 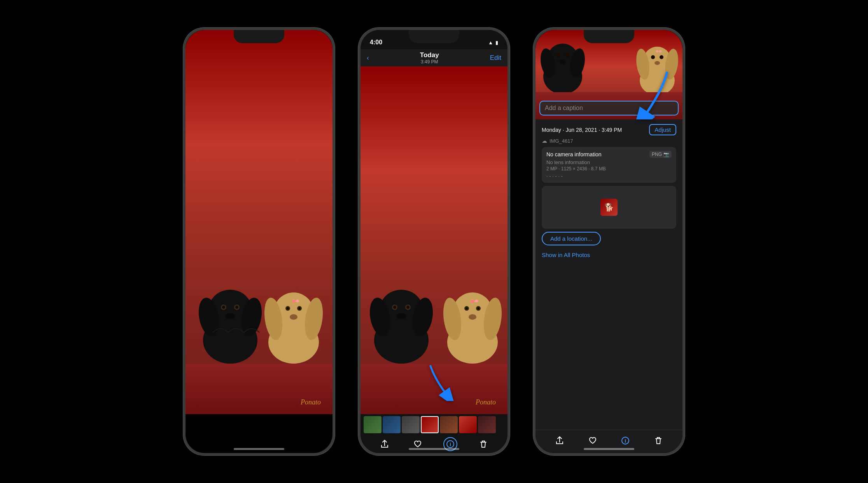 What do you see at coordinates (486, 402) in the screenshot?
I see `signature-2: Ponato` at bounding box center [486, 402].